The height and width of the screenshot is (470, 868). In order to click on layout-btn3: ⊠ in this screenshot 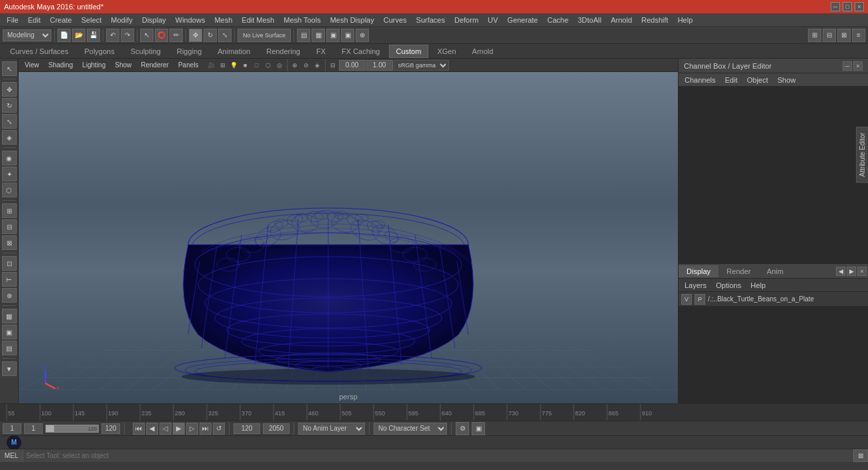, I will do `click(844, 35)`.